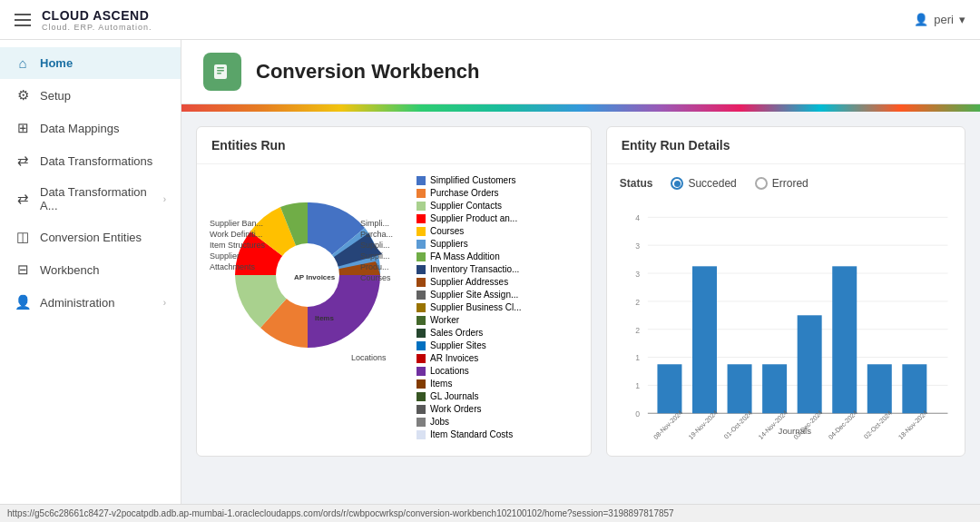 The width and height of the screenshot is (980, 522). What do you see at coordinates (498, 370) in the screenshot?
I see `legend-item-15: Locations` at bounding box center [498, 370].